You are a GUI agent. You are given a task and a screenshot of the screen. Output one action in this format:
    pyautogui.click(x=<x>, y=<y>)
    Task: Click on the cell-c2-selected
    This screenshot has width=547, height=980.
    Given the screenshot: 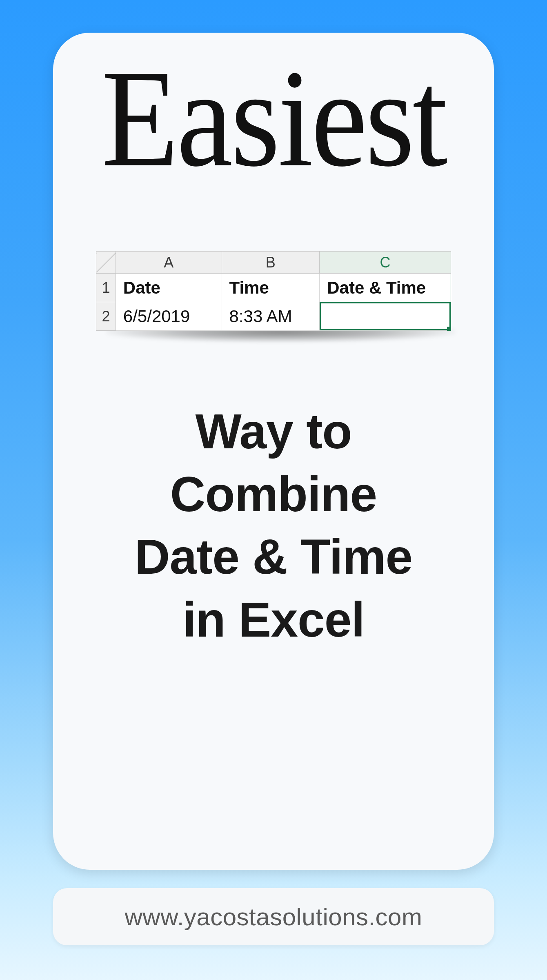 What is the action you would take?
    pyautogui.click(x=385, y=316)
    